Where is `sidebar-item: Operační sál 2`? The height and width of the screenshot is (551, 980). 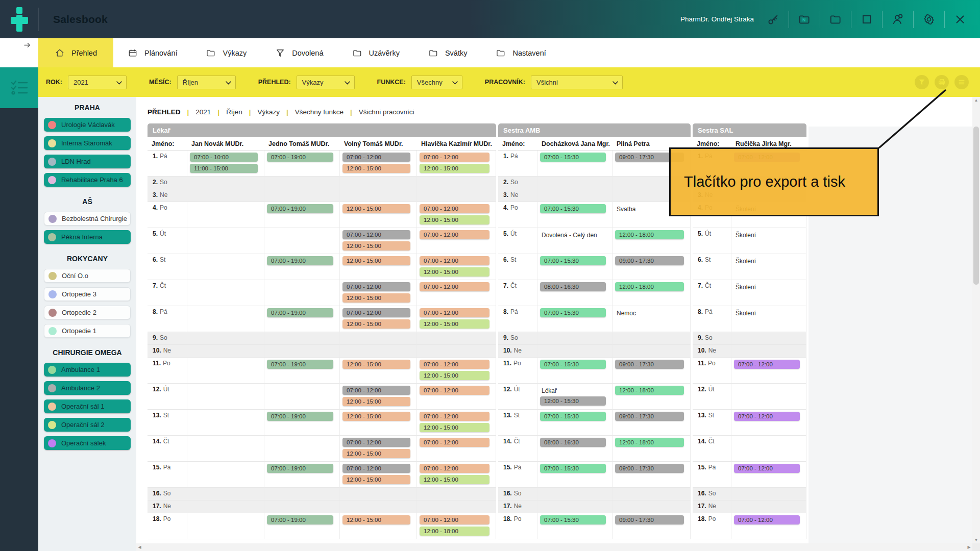 sidebar-item: Operační sál 2 is located at coordinates (87, 424).